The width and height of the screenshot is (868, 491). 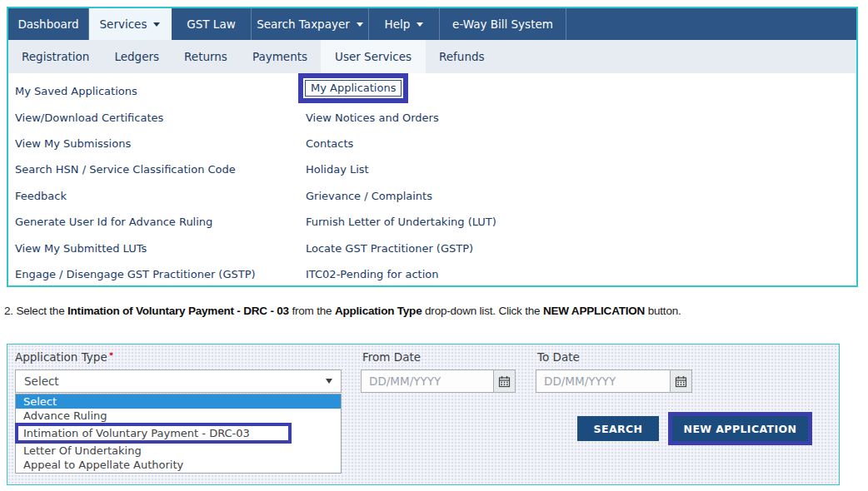 I want to click on select-caret-icon, so click(x=329, y=381).